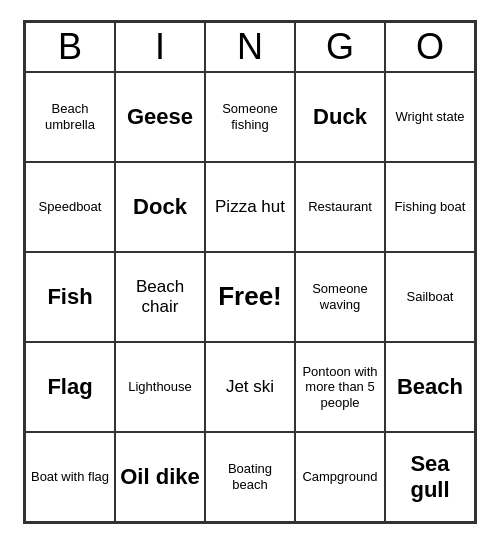 The height and width of the screenshot is (544, 500). I want to click on bingo-cell-17: Jet ski, so click(250, 387).